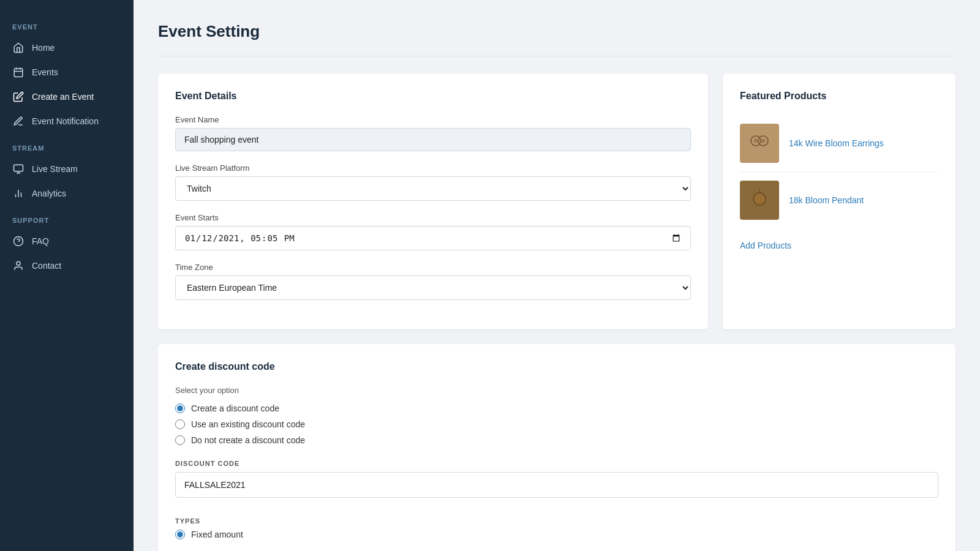  What do you see at coordinates (433, 189) in the screenshot?
I see `platform-select: Twitch YouTube Facebook Live Instagram L…` at bounding box center [433, 189].